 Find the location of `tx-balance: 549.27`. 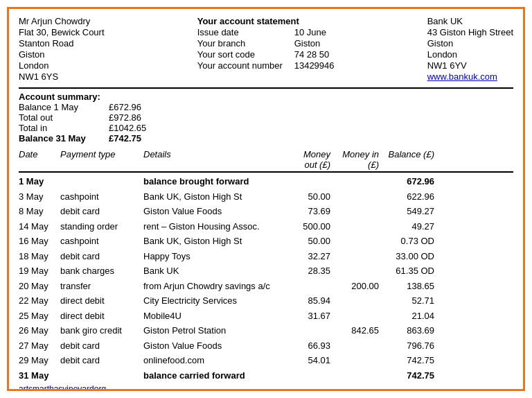

tx-balance: 549.27 is located at coordinates (407, 211).